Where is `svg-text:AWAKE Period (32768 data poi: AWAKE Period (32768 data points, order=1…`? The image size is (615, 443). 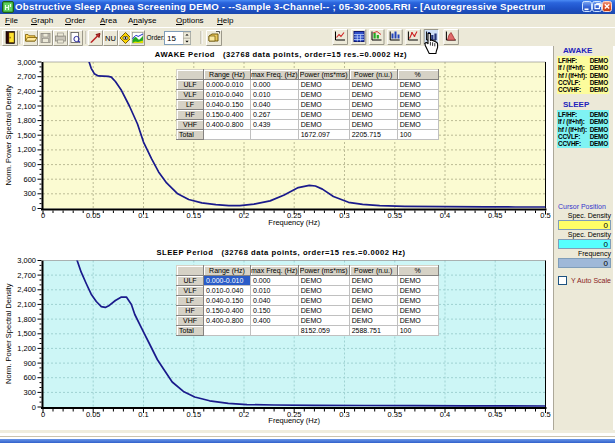 svg-text:AWAKE Period (32768 data poi: AWAKE Period (32768 data points, order=1… is located at coordinates (281, 54).